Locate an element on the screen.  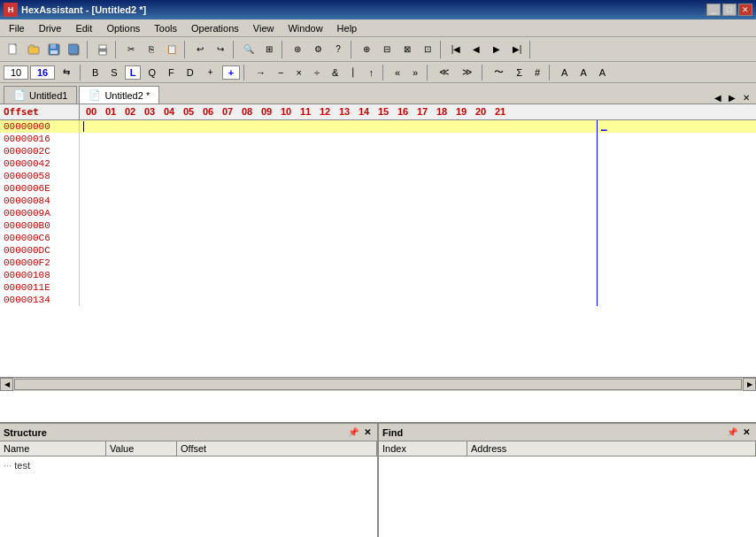
hex-row: 00000084 is located at coordinates (378, 201).